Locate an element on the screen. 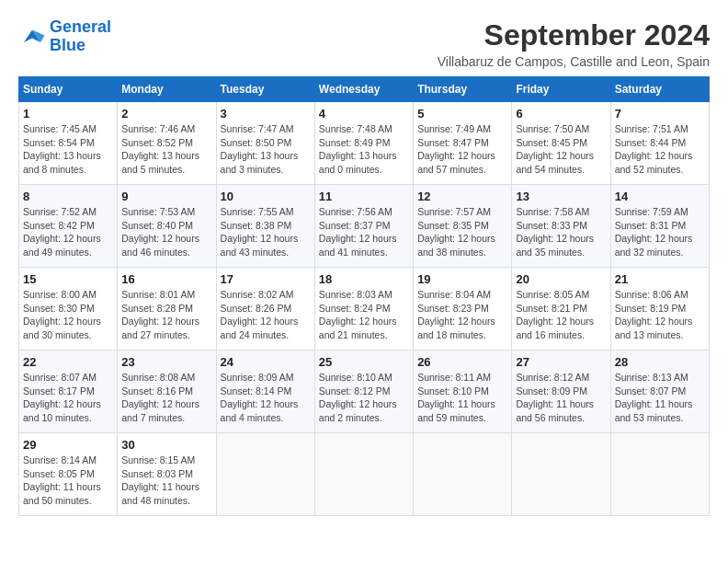  week-row-4: 22 Sunrise: 8:07 AM Sunset: 8:17 PM Dayl… is located at coordinates (364, 392).